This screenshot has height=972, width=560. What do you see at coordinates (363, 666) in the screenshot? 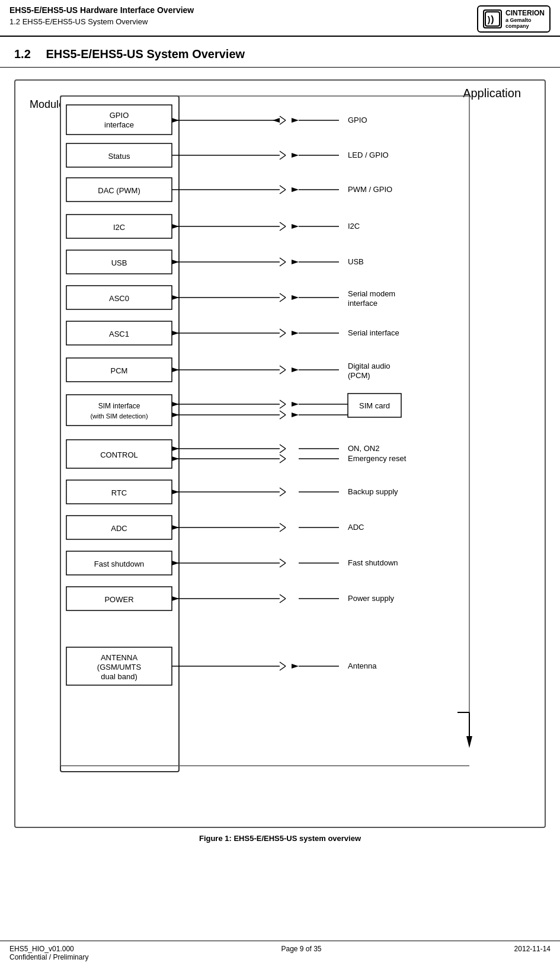
I see `svg-text: Antenna` at bounding box center [363, 666].